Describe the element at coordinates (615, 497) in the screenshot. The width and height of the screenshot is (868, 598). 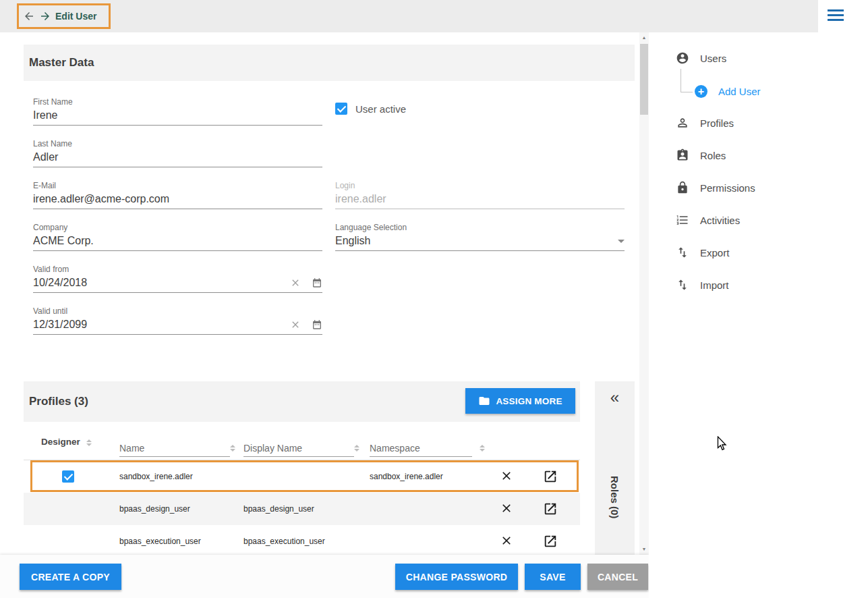
I see `roles-tab: Roles (0)` at that location.